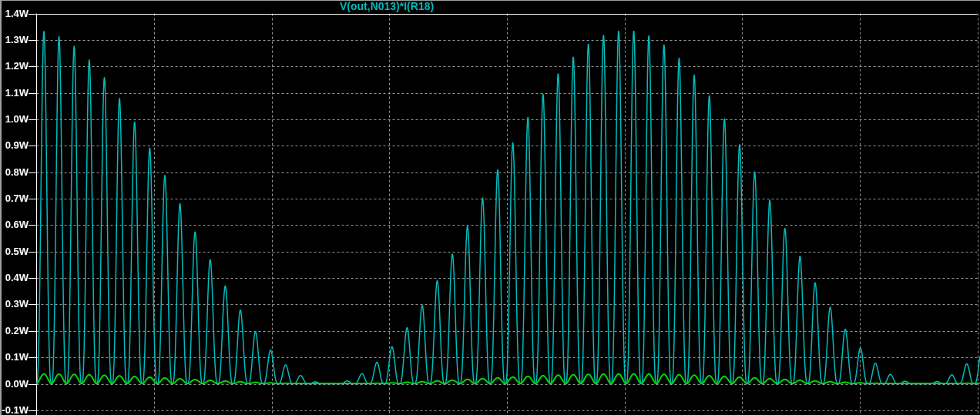 The image size is (980, 415). What do you see at coordinates (387, 6) in the screenshot?
I see `trace-label: V(out,N013)*I(R18)` at bounding box center [387, 6].